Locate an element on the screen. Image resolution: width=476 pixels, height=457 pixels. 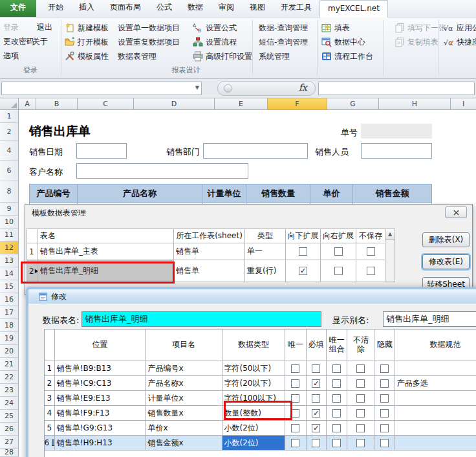
row-header-24: 24 is located at coordinates (9, 403).